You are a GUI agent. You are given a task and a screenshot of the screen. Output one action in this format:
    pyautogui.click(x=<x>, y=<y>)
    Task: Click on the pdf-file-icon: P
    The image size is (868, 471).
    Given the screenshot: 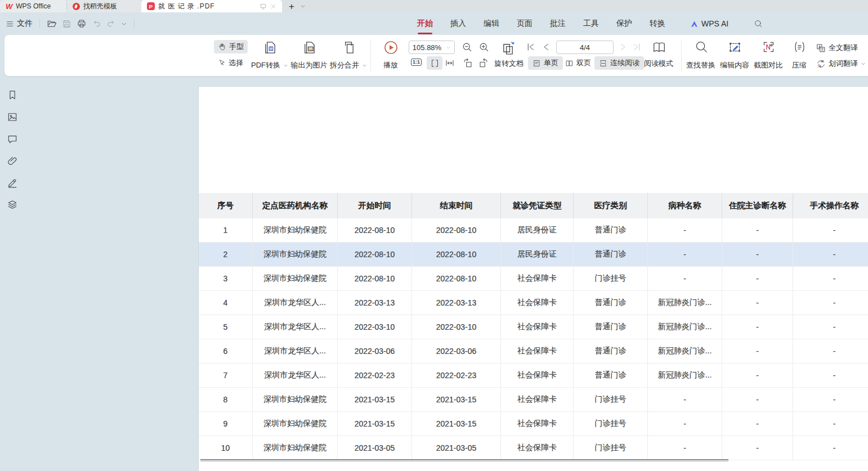 What is the action you would take?
    pyautogui.click(x=151, y=6)
    